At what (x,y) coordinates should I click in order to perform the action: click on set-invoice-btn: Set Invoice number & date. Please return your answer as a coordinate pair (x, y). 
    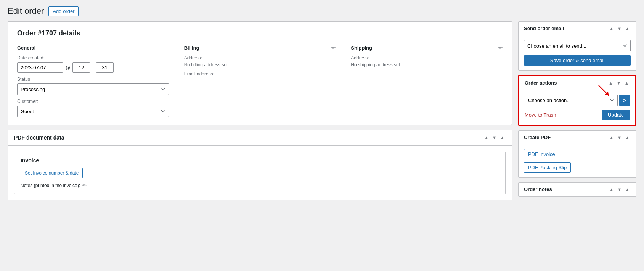
    Looking at the image, I should click on (52, 173).